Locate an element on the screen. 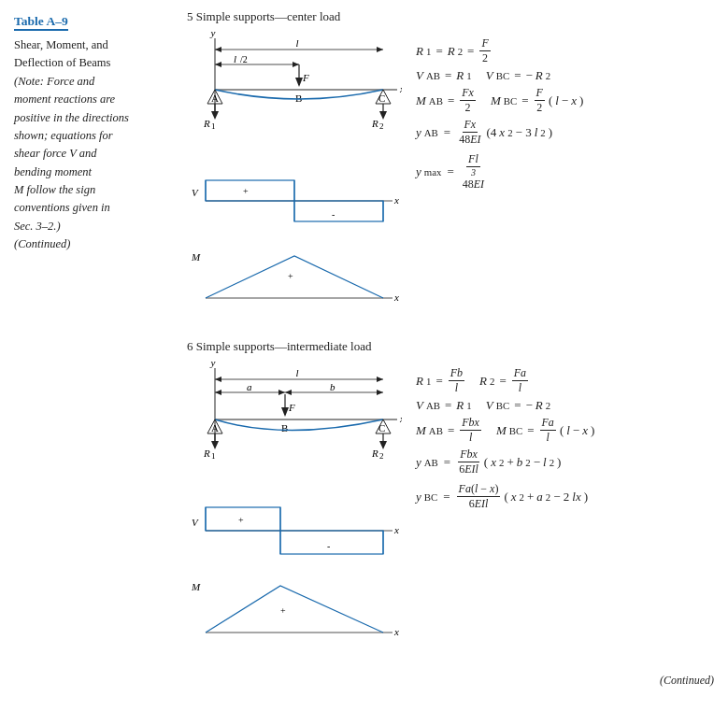 The width and height of the screenshot is (728, 725). case6-beam-svg: y x l a is located at coordinates (294, 424).